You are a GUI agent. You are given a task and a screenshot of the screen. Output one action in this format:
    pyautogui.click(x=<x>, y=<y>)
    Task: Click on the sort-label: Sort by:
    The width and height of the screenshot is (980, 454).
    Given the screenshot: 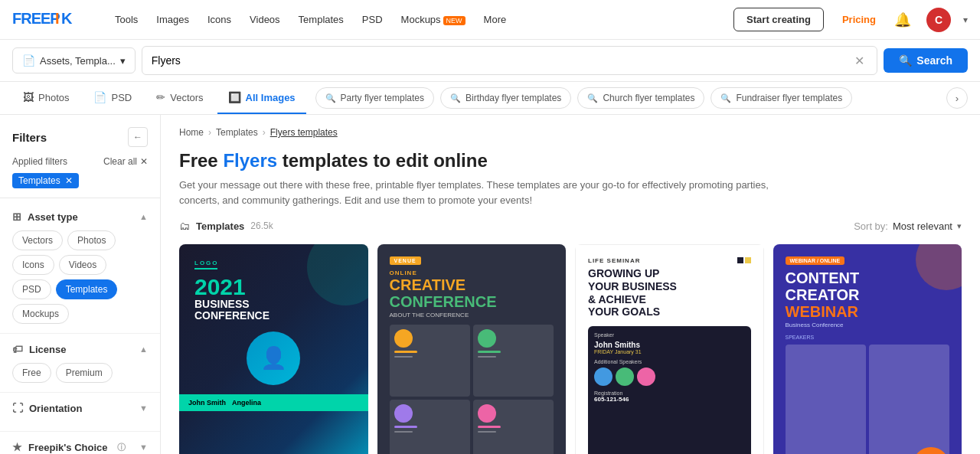 What is the action you would take?
    pyautogui.click(x=871, y=227)
    